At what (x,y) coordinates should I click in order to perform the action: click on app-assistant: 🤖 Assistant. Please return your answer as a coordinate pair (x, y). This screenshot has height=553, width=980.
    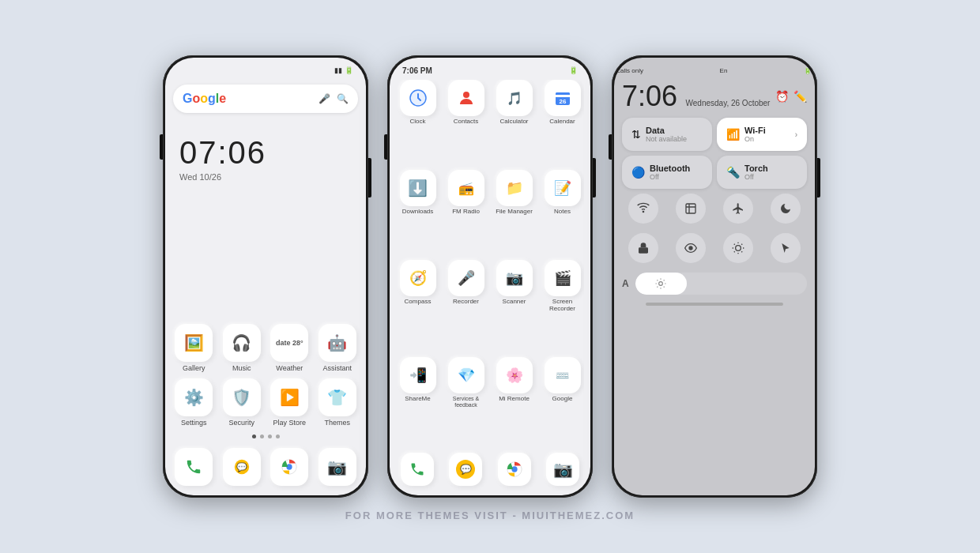
    Looking at the image, I should click on (338, 348).